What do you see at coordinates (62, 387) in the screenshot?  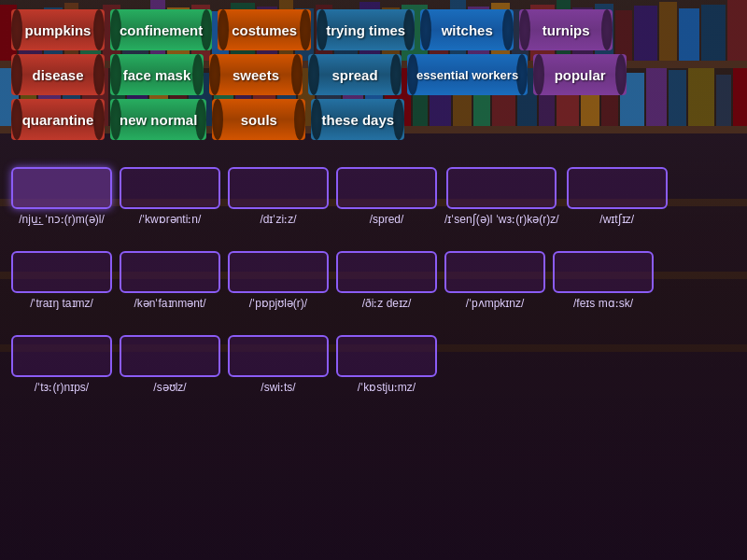 I see `phonetic-turnips: /ˈtɜː(r)nɪps/` at bounding box center [62, 387].